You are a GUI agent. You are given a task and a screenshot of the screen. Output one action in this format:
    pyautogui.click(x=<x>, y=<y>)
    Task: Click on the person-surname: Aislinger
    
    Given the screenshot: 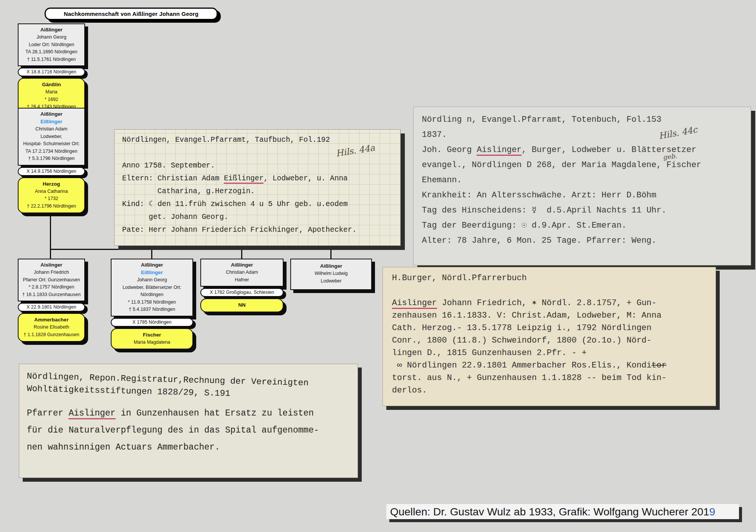 What is the action you would take?
    pyautogui.click(x=51, y=265)
    